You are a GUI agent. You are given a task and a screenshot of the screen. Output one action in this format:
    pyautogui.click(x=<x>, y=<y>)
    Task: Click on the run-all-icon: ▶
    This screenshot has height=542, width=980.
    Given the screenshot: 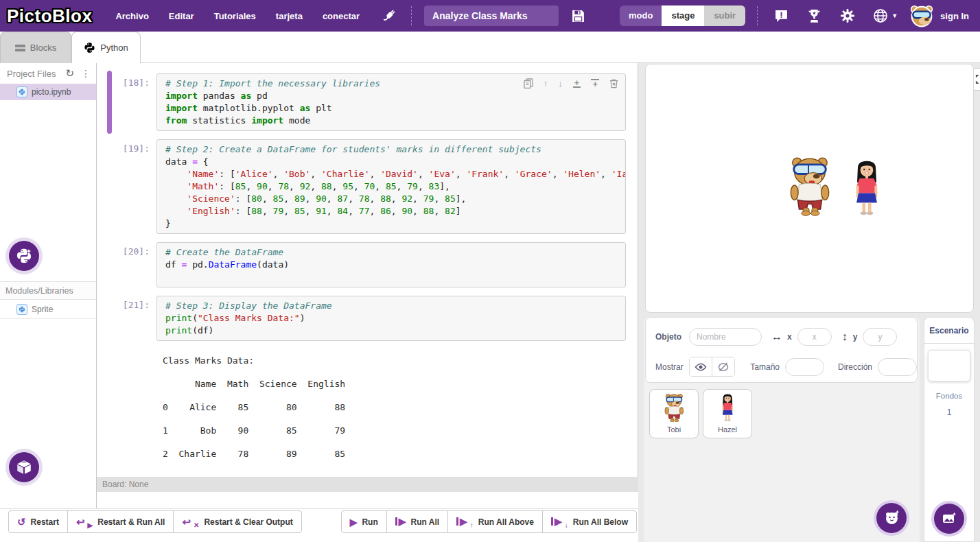 What is the action you would take?
    pyautogui.click(x=401, y=521)
    